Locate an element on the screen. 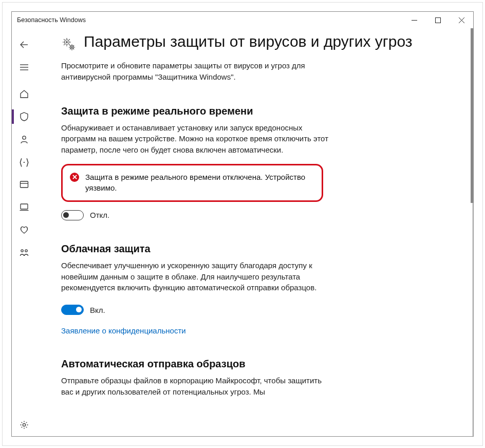  section-realtime-protection: Защита в режиме реального времени Обнару… is located at coordinates (195, 163).